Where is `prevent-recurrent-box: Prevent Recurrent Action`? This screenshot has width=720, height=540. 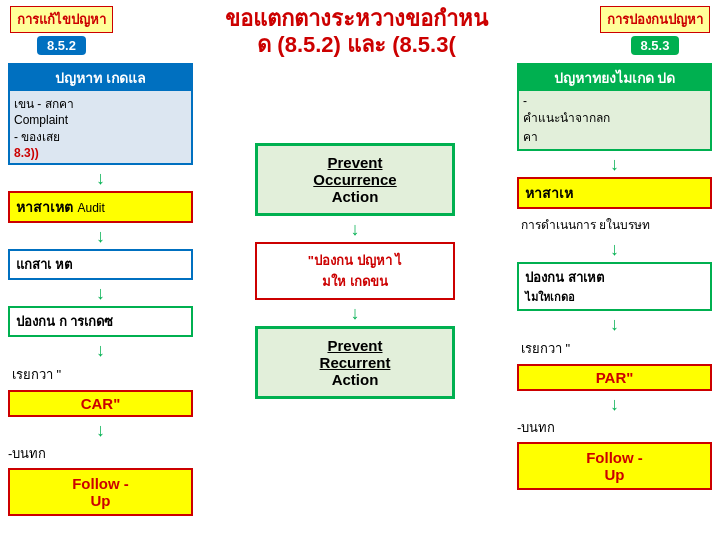 prevent-recurrent-box: Prevent Recurrent Action is located at coordinates (355, 362).